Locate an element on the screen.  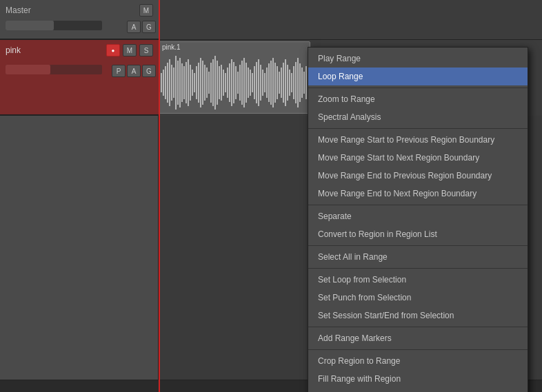
menu-item-set-loop-from-selection: Set Loop from Selection is located at coordinates (418, 280).